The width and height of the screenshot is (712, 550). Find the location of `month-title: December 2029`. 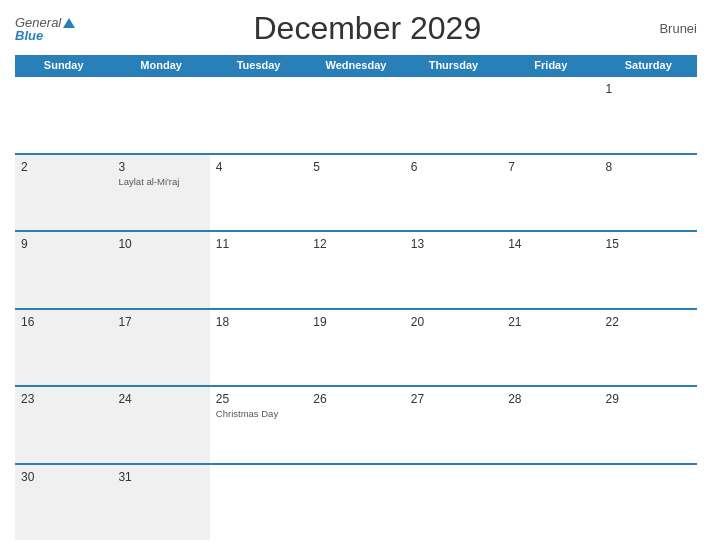

month-title: December 2029 is located at coordinates (367, 28).